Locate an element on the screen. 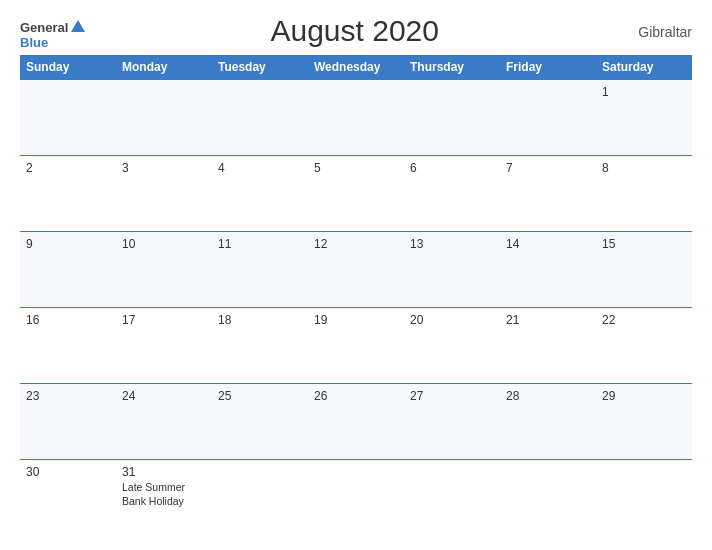 The image size is (712, 550). calendar-cell: 24 is located at coordinates (164, 422).